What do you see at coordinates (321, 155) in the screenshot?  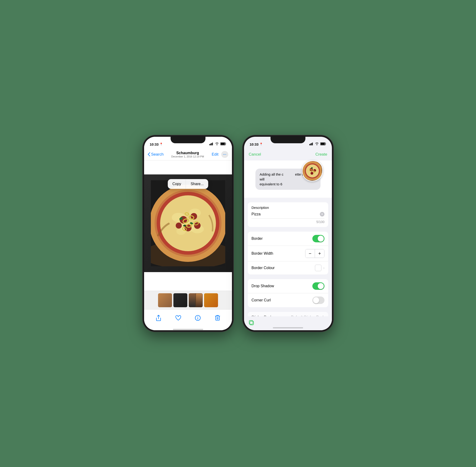 I see `create-button: Create` at bounding box center [321, 155].